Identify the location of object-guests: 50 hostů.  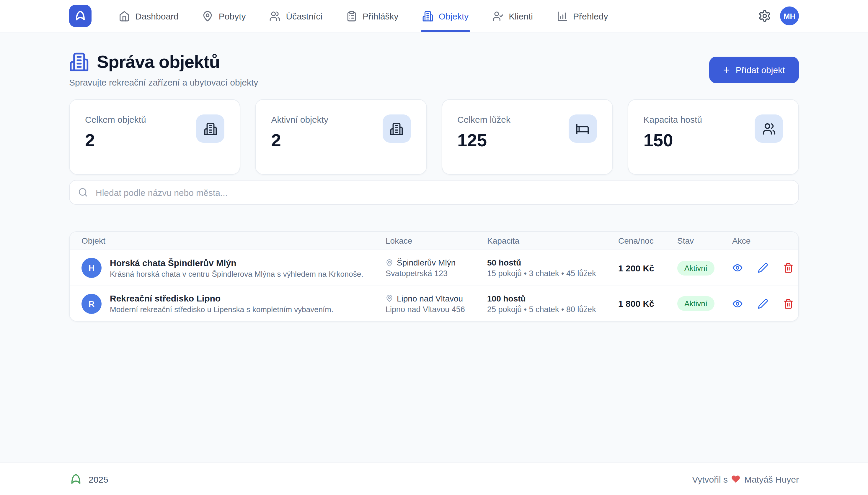
(553, 262).